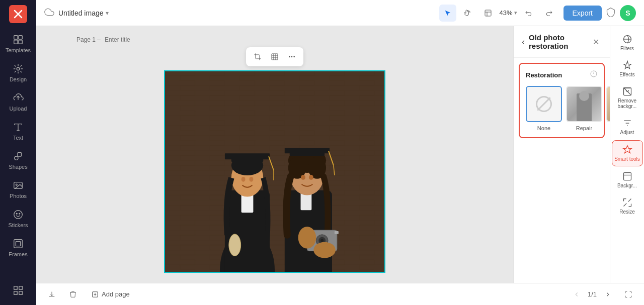  What do you see at coordinates (258, 57) in the screenshot?
I see `crop-tool-button` at bounding box center [258, 57].